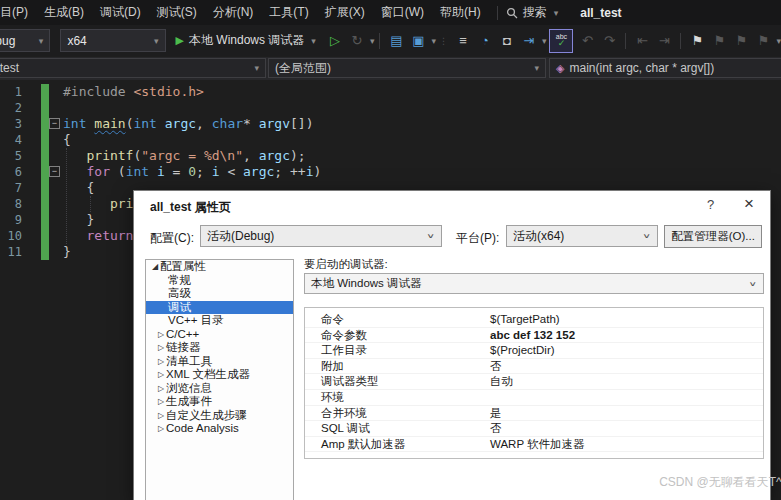 The width and height of the screenshot is (781, 500). Describe the element at coordinates (240, 236) in the screenshot. I see `configuration-value: 活动(Debug)` at that location.